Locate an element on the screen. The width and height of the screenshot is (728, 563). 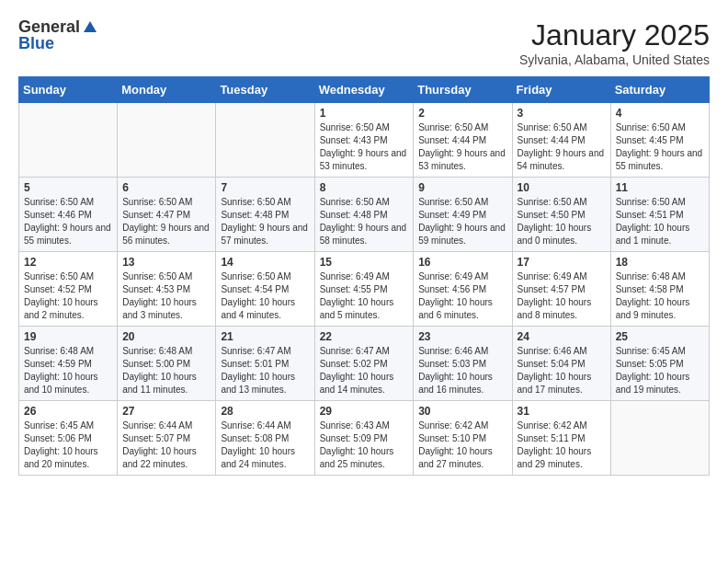
day-number: 7 is located at coordinates (265, 188).